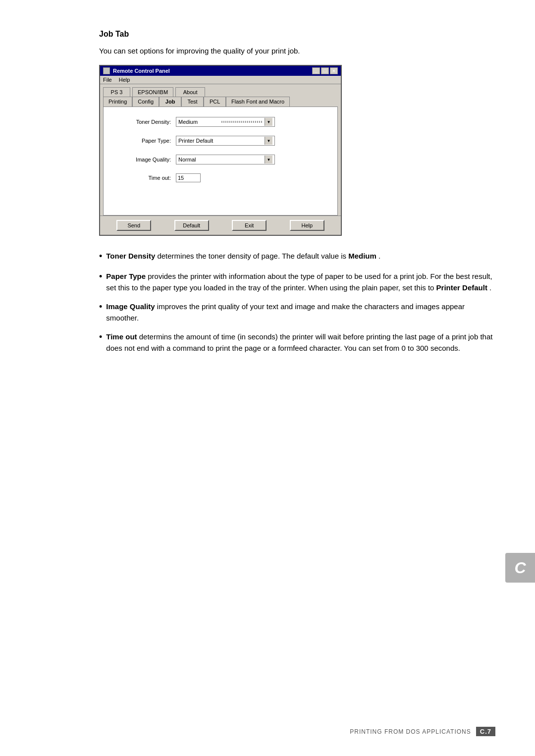 The image size is (535, 756). I want to click on tab-container: PS 3 EPSON/IBM About Printing Config Job…, so click(220, 95).